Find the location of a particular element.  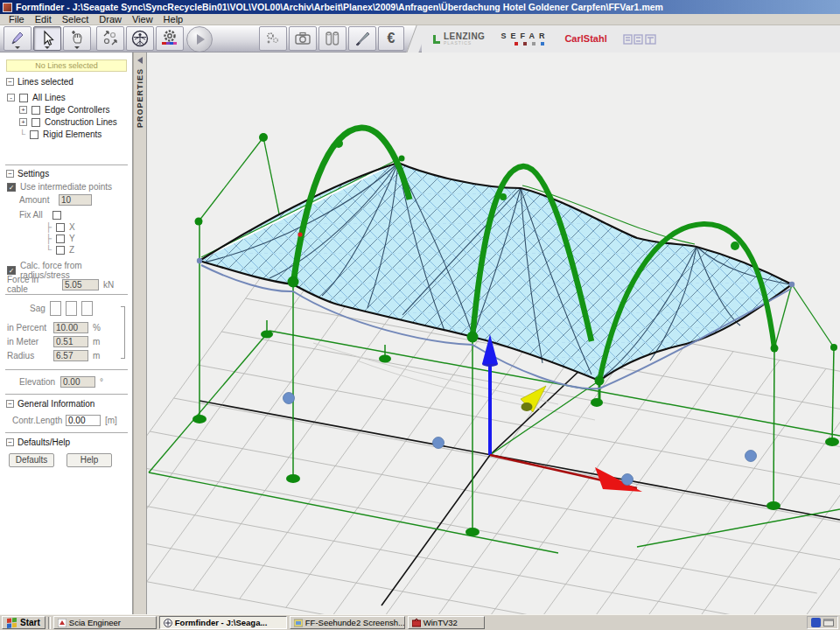

expander-icon: - is located at coordinates (10, 98).